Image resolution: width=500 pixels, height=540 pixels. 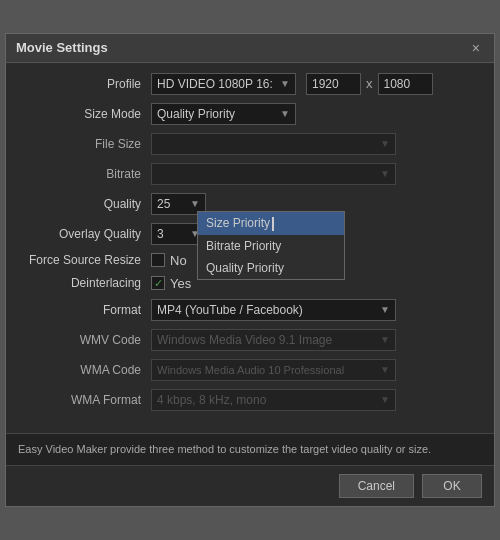 What do you see at coordinates (230, 310) in the screenshot?
I see `format-value: MP4 (YouTube / Facebook)` at bounding box center [230, 310].